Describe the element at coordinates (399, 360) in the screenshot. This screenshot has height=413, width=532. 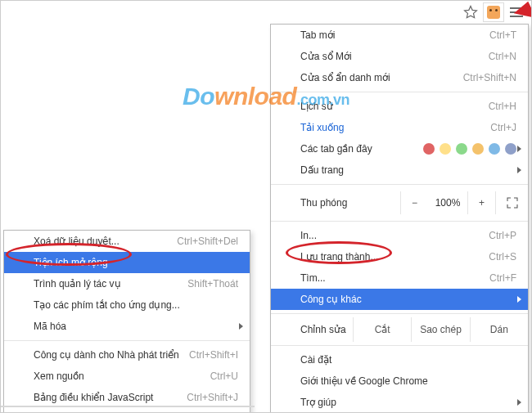
I see `menu-settings: Cài đặt` at that location.